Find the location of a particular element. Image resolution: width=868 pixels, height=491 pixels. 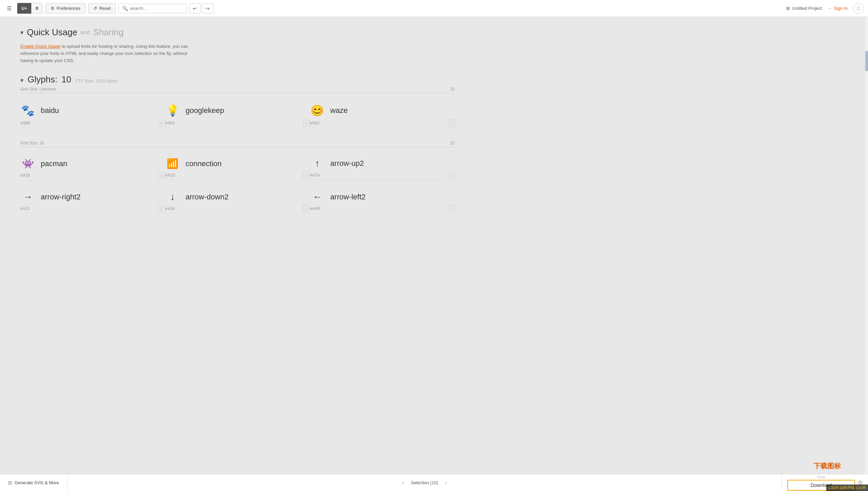

quick-usage-section-header: ▾ Quick Usage and Sharing is located at coordinates (238, 33).